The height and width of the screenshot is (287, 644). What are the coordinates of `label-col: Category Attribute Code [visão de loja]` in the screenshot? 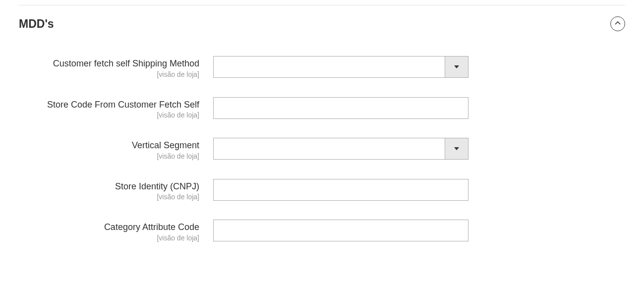 It's located at (116, 231).